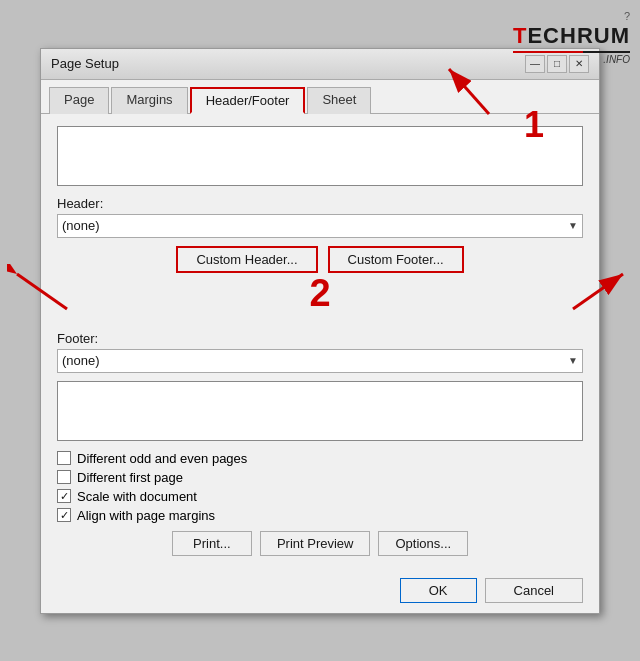 This screenshot has width=640, height=661. I want to click on checkbox-odd-even-label: Different odd and even pages, so click(162, 458).